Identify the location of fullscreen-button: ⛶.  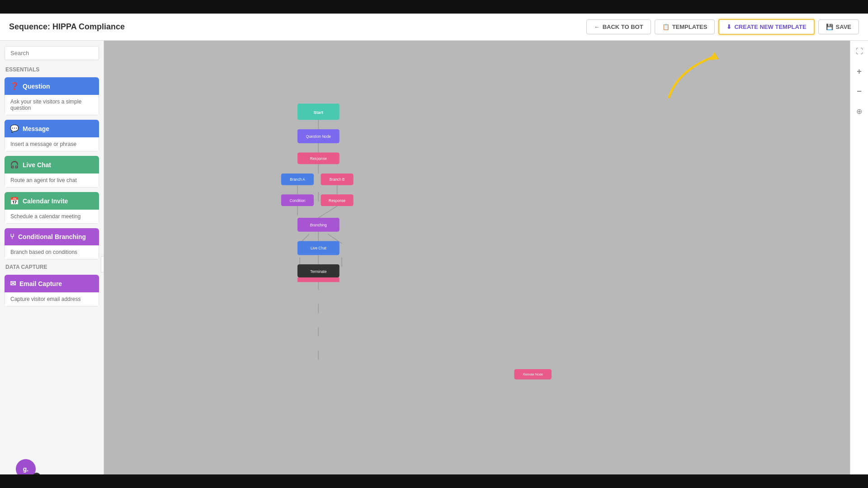
(859, 52).